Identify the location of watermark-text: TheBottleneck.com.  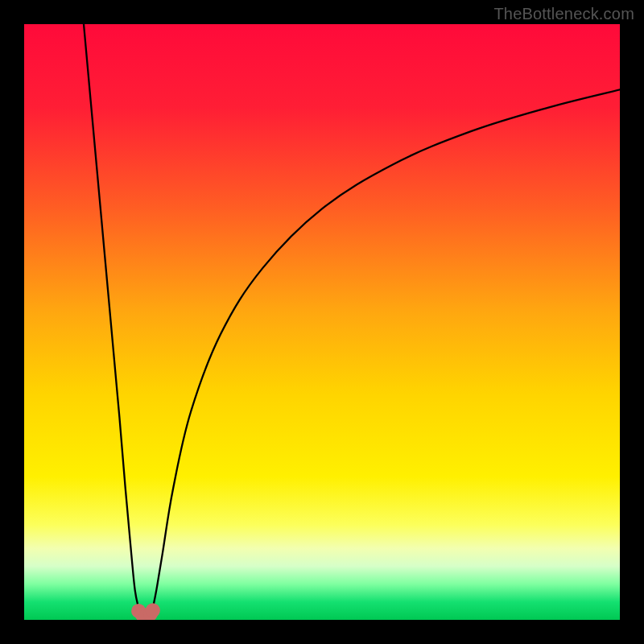
(564, 14).